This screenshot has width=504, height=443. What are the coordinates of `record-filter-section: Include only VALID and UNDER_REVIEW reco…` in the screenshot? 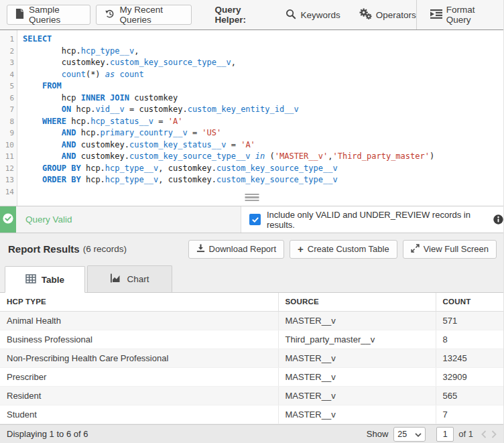 It's located at (373, 220).